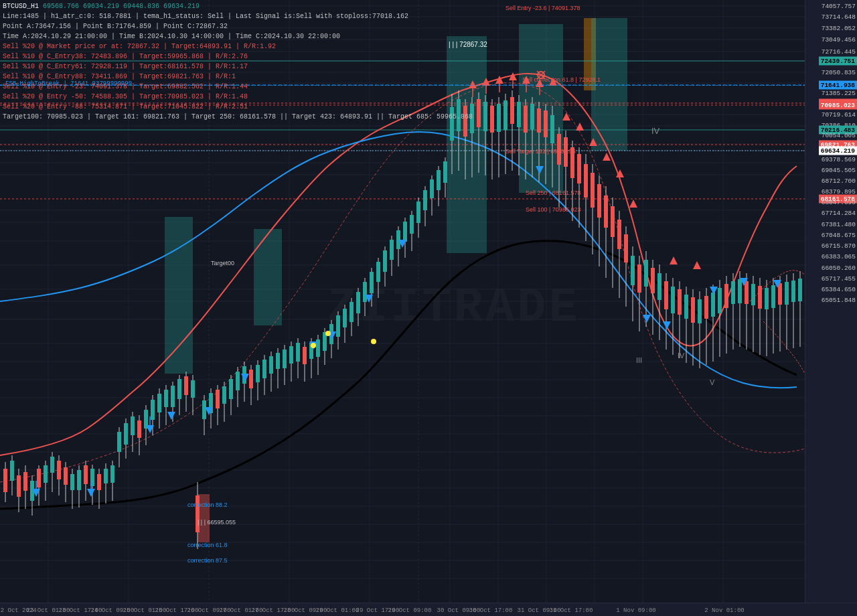 The width and height of the screenshot is (857, 616). I want to click on price-69045: 69045.505, so click(838, 170).